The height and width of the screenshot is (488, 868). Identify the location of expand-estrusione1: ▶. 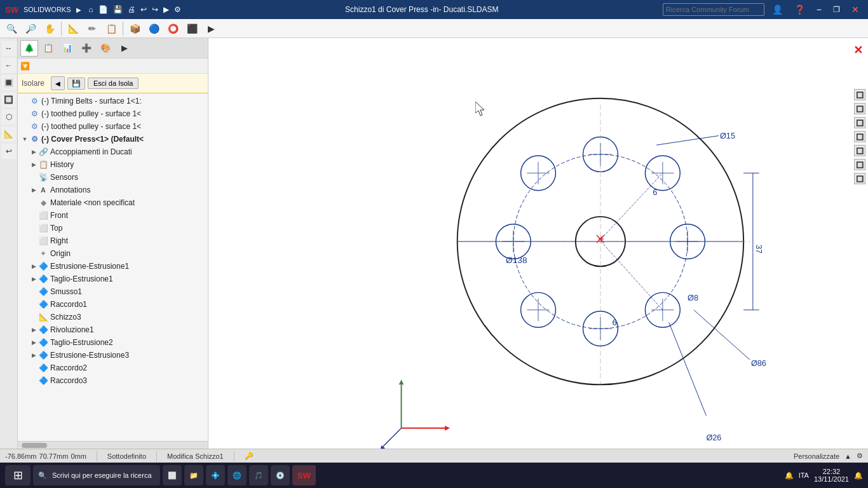
(34, 266).